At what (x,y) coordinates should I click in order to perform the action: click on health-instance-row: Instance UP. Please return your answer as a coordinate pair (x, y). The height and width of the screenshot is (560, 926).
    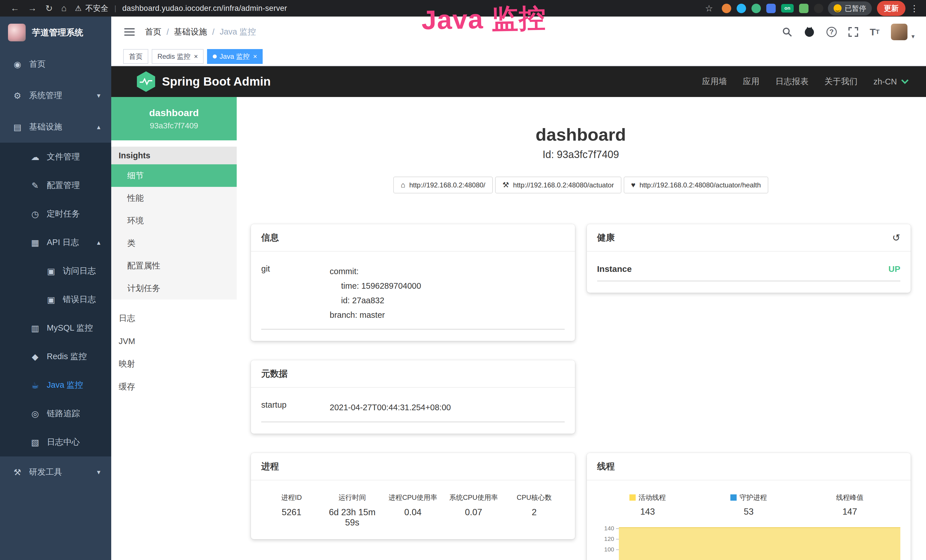
    Looking at the image, I should click on (749, 273).